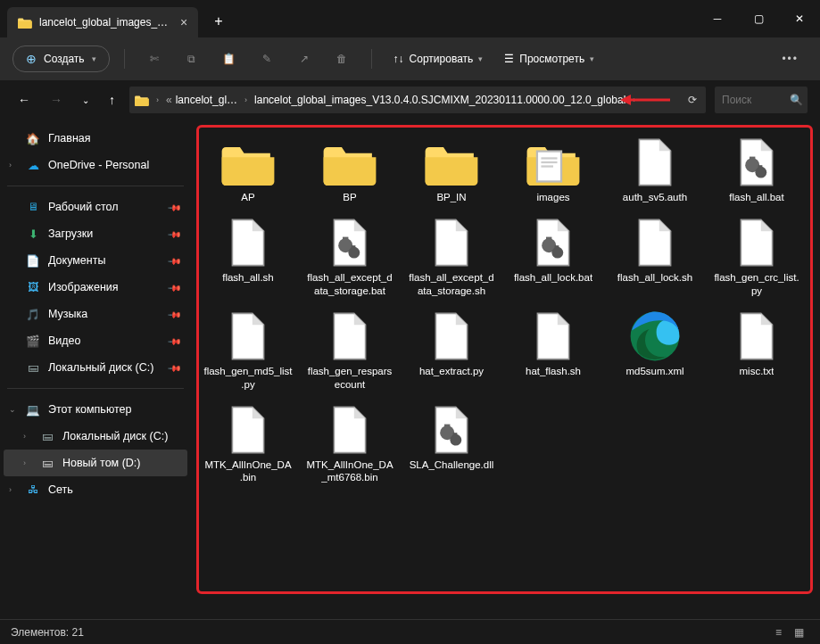 This screenshot has height=644, width=820. What do you see at coordinates (95, 367) in the screenshot?
I see `sidebar-disk-c: 🖴 Локальный диск (C:) 📌` at bounding box center [95, 367].